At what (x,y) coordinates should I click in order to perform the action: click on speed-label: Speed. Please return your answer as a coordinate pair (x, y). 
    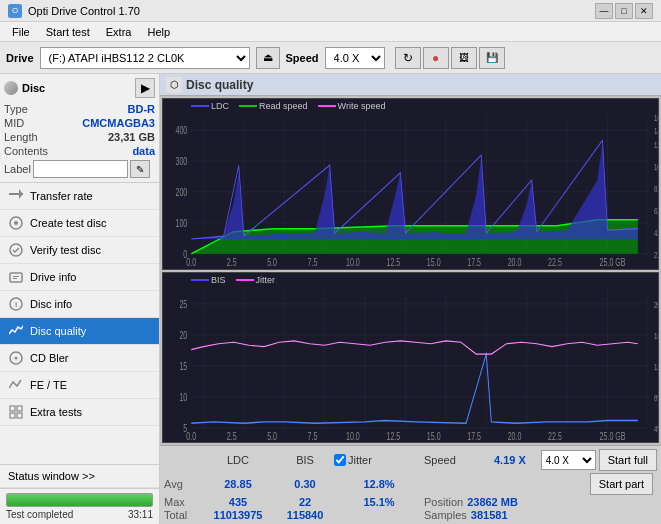
    Looking at the image, I should click on (302, 58).